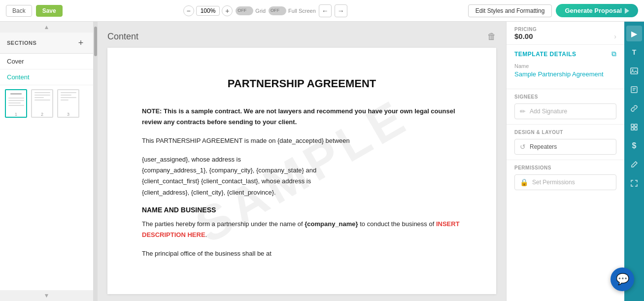 This screenshot has height=301, width=644. I want to click on link-panel-icon, so click(634, 108).